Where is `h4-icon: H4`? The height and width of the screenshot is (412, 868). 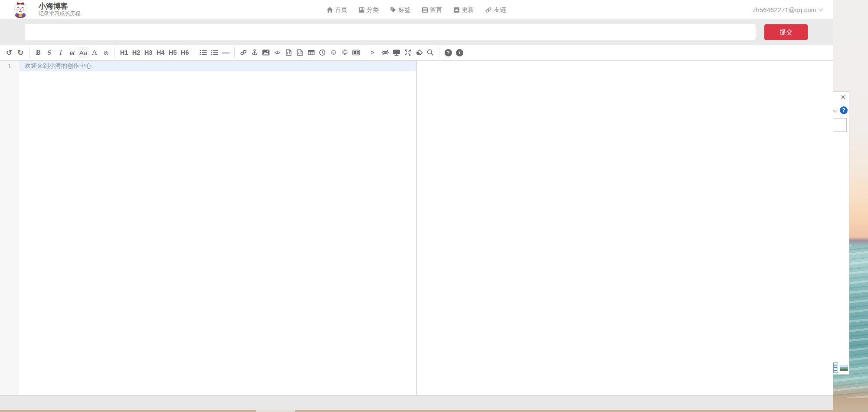 h4-icon: H4 is located at coordinates (160, 53).